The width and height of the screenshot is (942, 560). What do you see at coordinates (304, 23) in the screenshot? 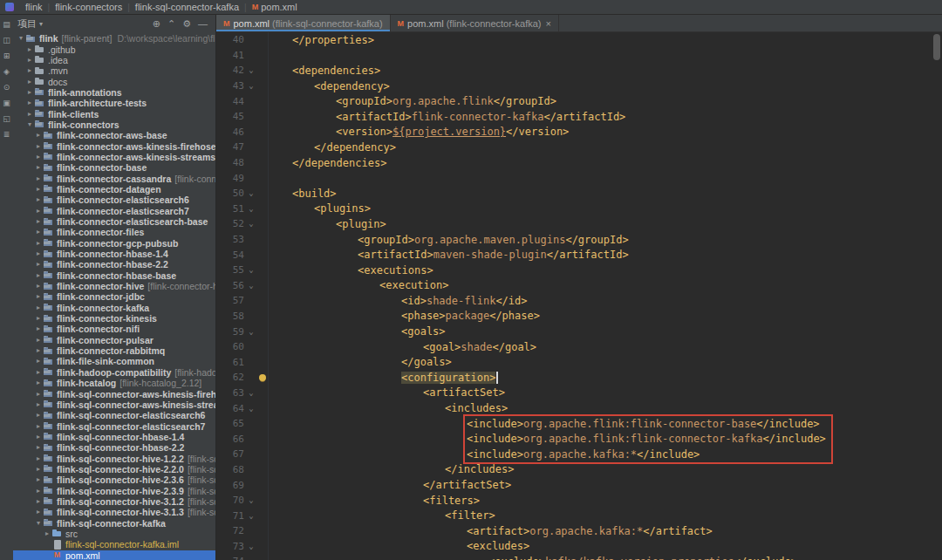
I see `editor-tab: Mpom.xml(flink-sql-connector-kafka)` at bounding box center [304, 23].